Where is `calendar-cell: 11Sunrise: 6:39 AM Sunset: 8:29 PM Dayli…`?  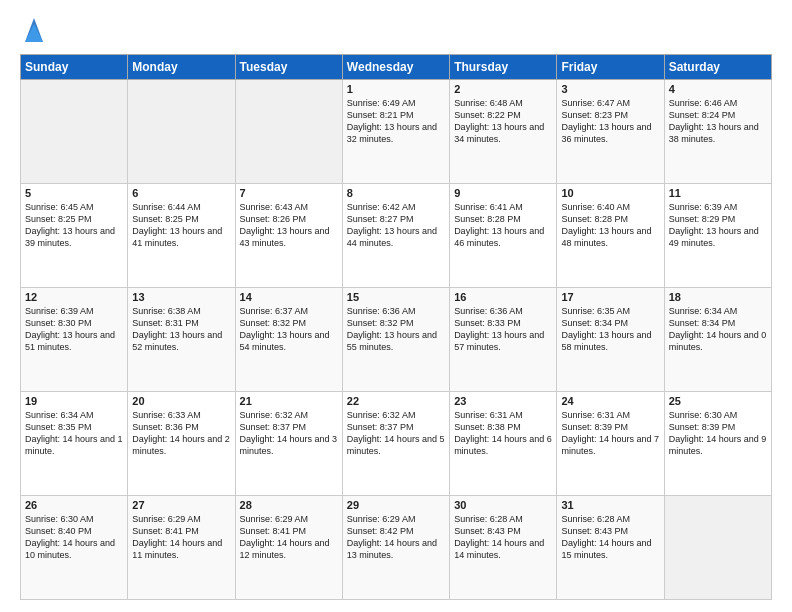 calendar-cell: 11Sunrise: 6:39 AM Sunset: 8:29 PM Dayli… is located at coordinates (718, 236).